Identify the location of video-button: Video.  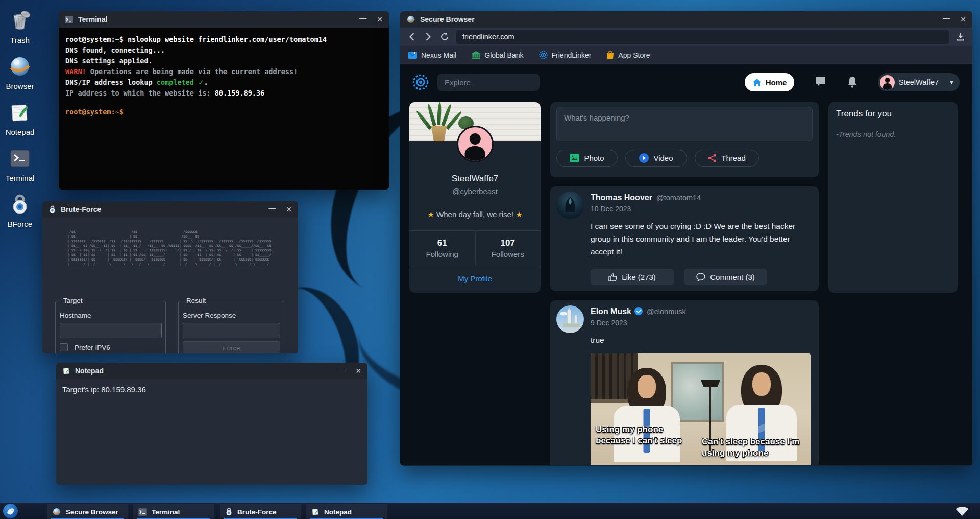
(656, 158).